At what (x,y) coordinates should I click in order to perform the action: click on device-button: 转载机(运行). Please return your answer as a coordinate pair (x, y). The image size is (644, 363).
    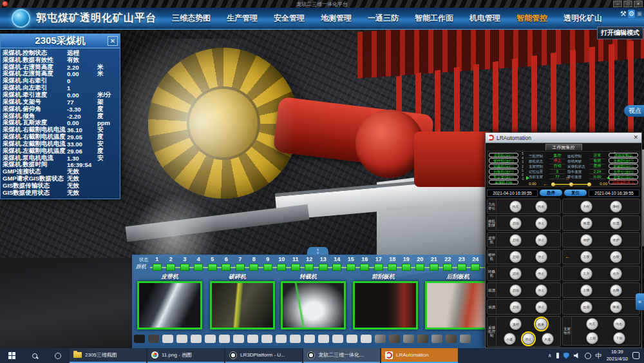
    Looking at the image, I should click on (504, 166).